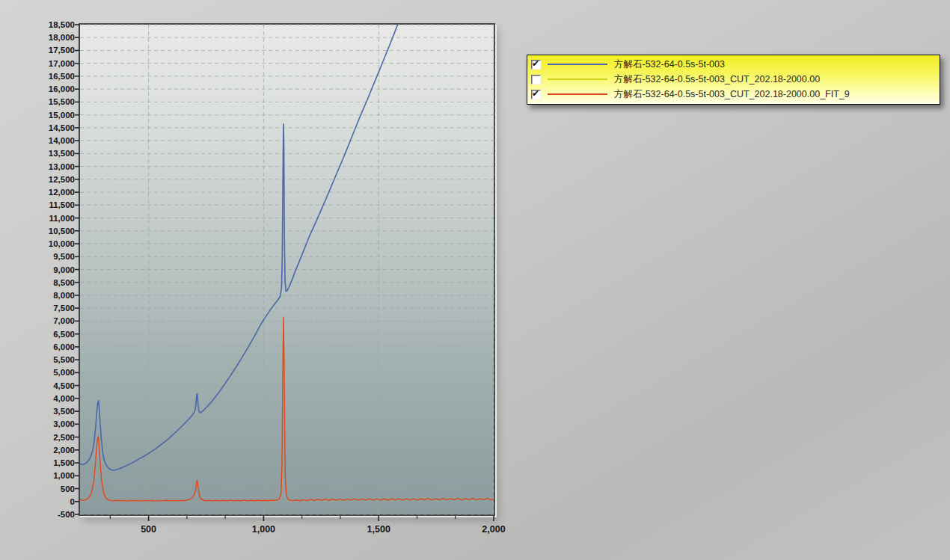 This screenshot has height=560, width=950. Describe the element at coordinates (40, 386) in the screenshot. I see `y-axis-label: 4,500` at that location.